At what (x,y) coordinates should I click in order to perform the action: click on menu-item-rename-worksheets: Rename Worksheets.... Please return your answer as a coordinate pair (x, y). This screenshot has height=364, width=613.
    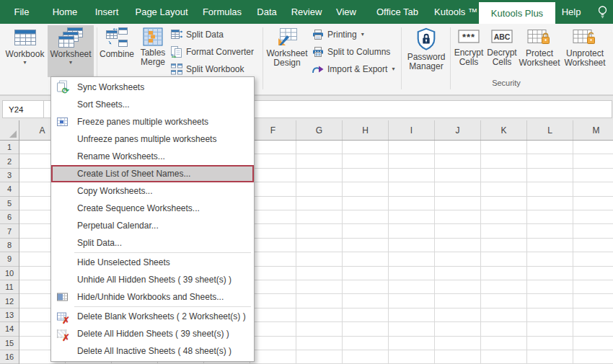
    Looking at the image, I should click on (153, 156).